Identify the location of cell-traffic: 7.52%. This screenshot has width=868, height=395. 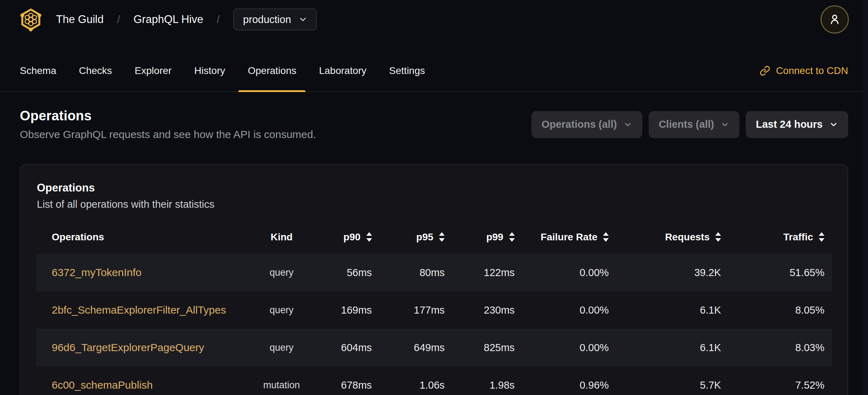
(780, 381).